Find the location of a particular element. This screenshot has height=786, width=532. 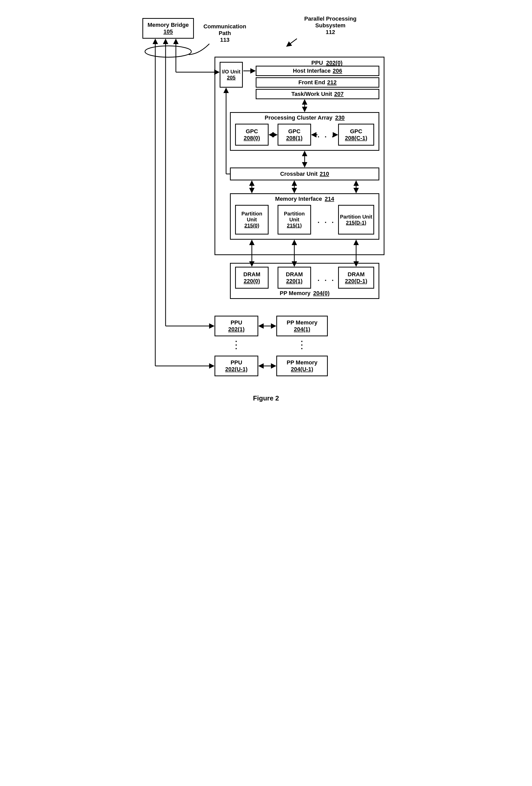

mi-title: Memory Interface is located at coordinates (298, 199).